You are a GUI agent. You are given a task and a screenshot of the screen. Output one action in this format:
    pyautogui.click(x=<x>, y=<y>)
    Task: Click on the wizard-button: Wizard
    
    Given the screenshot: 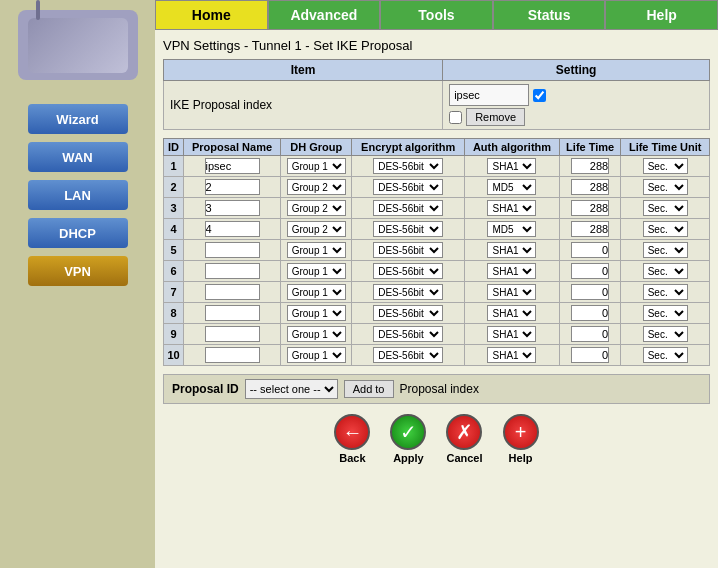 What is the action you would take?
    pyautogui.click(x=78, y=119)
    